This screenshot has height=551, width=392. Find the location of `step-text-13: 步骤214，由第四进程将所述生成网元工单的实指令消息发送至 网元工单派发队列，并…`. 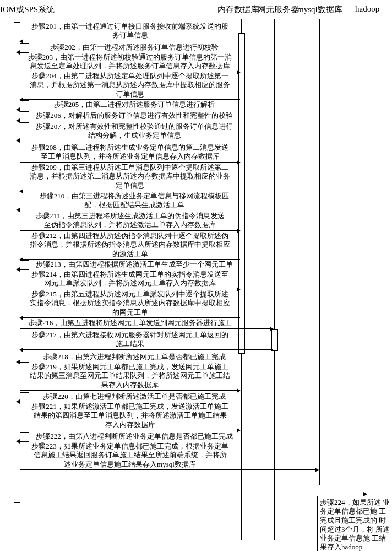

step-text-13: 步骤214，由第四进程将所述生成网元工单的实指令消息发送至 网元工单派发队列，并… is located at coordinates (130, 279).